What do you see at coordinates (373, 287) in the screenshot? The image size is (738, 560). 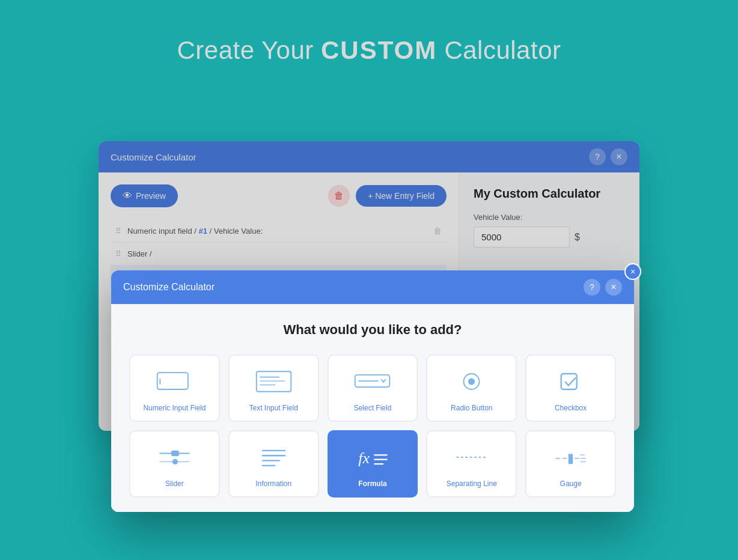 I see `modal-titlebar: Customize Calculator ? ×` at bounding box center [373, 287].